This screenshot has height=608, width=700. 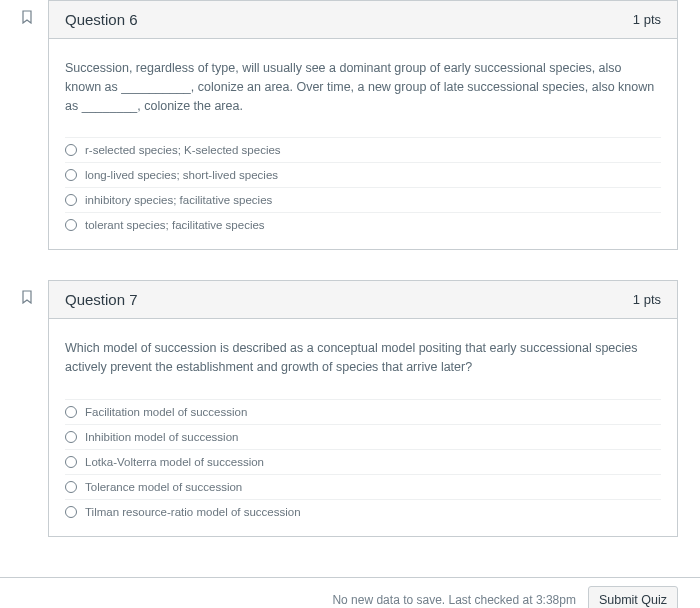 I want to click on answer-option: Tilman resource-ratio model of successio…, so click(x=363, y=512).